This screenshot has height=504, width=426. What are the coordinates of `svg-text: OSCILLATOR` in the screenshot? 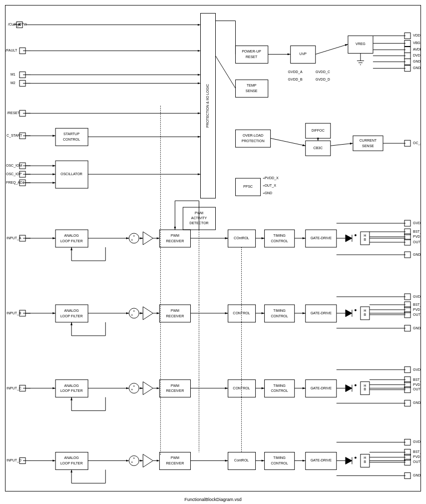 It's located at (72, 174).